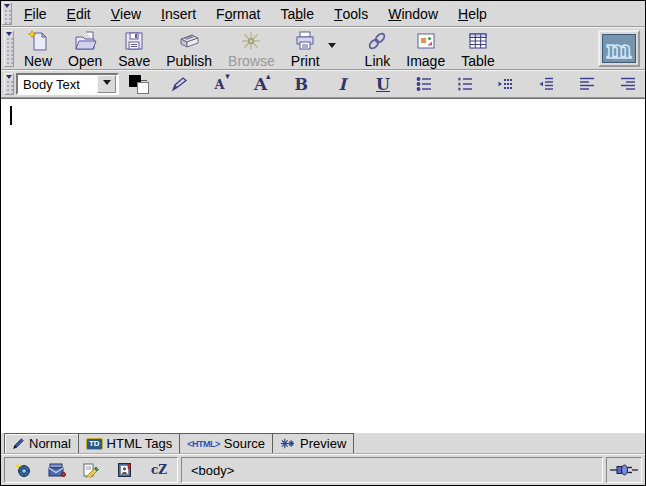  Describe the element at coordinates (85, 48) in the screenshot. I see `open-button: Open` at that location.